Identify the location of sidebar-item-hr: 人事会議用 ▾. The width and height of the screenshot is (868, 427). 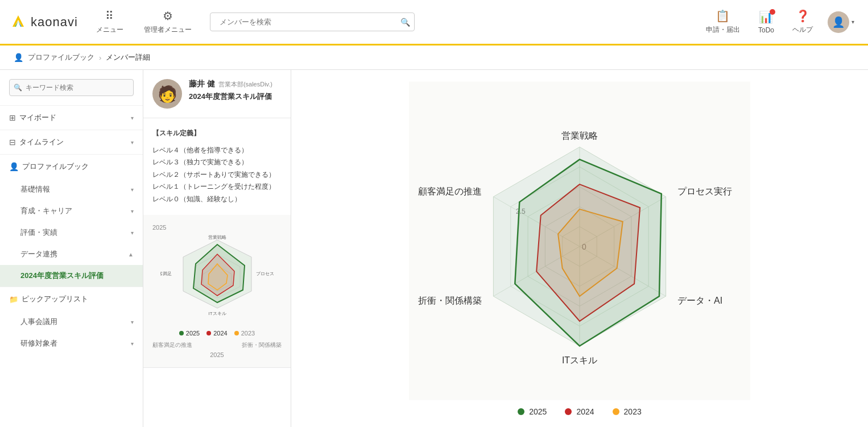
(72, 322).